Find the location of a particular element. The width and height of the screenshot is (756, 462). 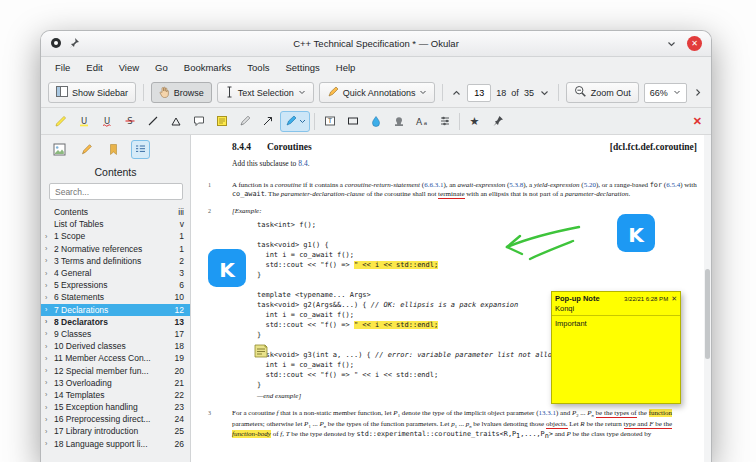

pin-annotation-toolbar-icon is located at coordinates (498, 122).